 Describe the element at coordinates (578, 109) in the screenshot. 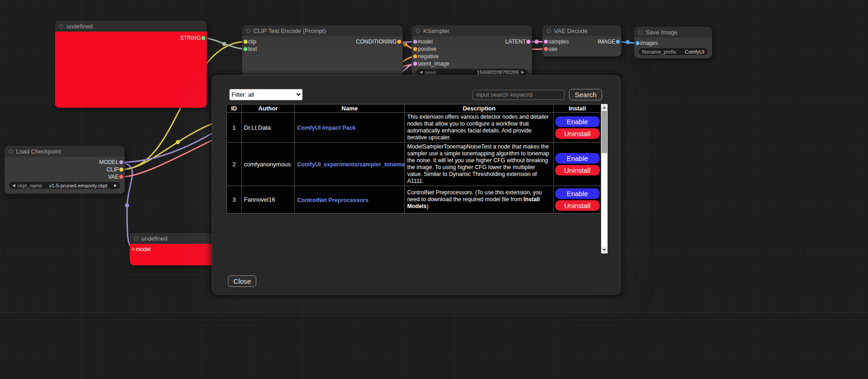

I see `col-header-install: Install` at that location.